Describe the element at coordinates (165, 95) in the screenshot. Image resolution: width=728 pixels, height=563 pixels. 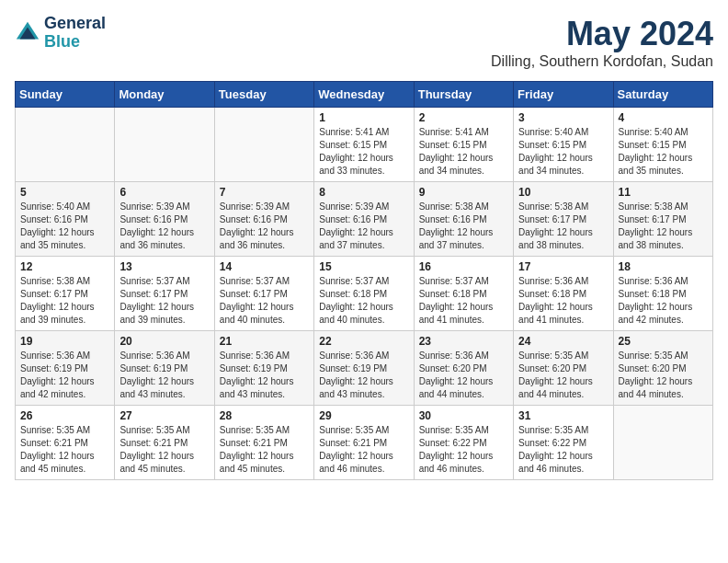
I see `weekday-header: Monday` at that location.